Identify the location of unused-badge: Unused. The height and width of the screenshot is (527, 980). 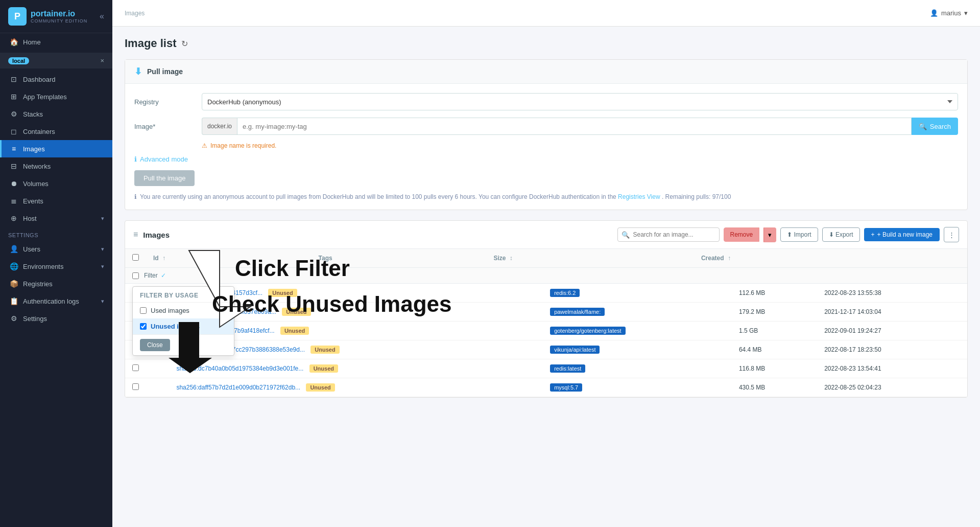
(320, 387).